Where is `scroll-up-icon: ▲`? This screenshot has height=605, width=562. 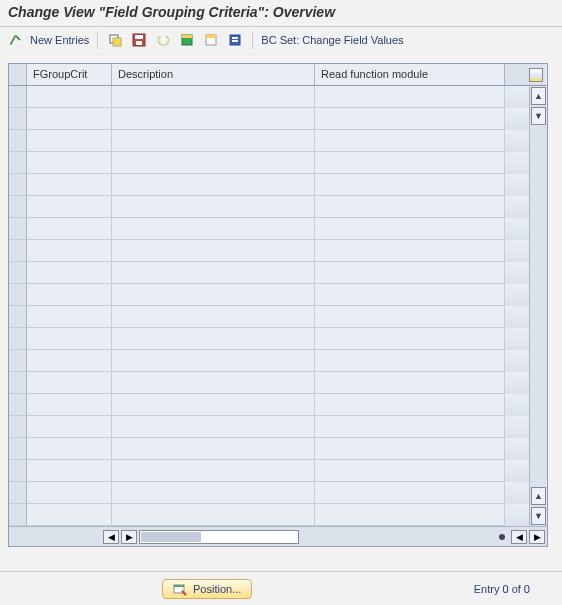
scroll-up-icon: ▲ is located at coordinates (538, 96).